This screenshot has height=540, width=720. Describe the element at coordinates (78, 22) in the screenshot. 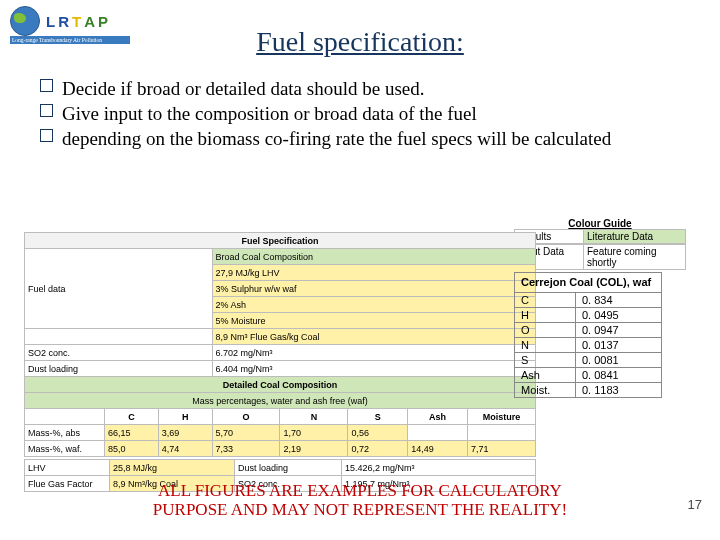

I see `lrtap-wordmark: LRTAP` at that location.